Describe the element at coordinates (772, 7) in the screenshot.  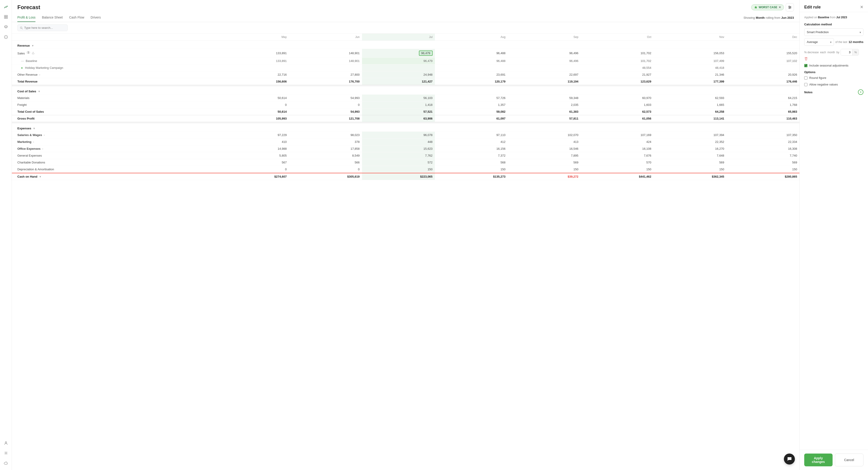
I see `header-actions: WORST CASE ✕` at that location.